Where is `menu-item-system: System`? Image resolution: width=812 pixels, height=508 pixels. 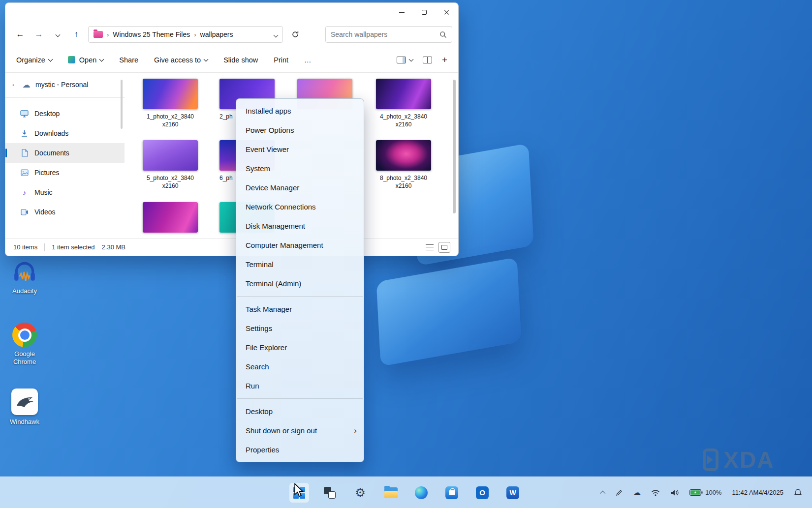 menu-item-system: System is located at coordinates (300, 168).